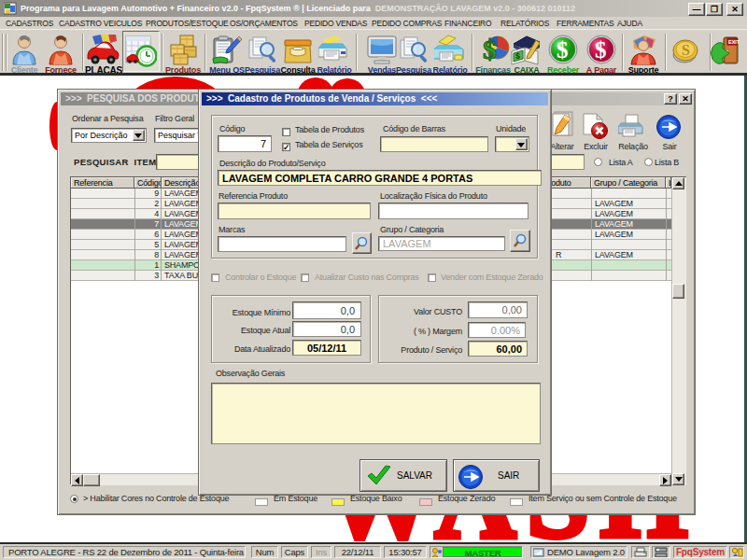 The image size is (747, 560). What do you see at coordinates (685, 50) in the screenshot?
I see `svg-text: S` at bounding box center [685, 50].